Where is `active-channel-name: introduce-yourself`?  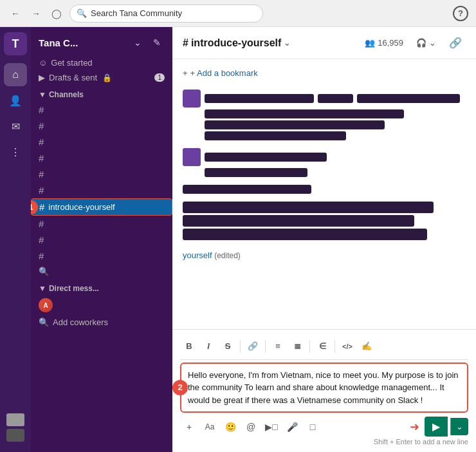 active-channel-name: introduce-yourself is located at coordinates (81, 207).